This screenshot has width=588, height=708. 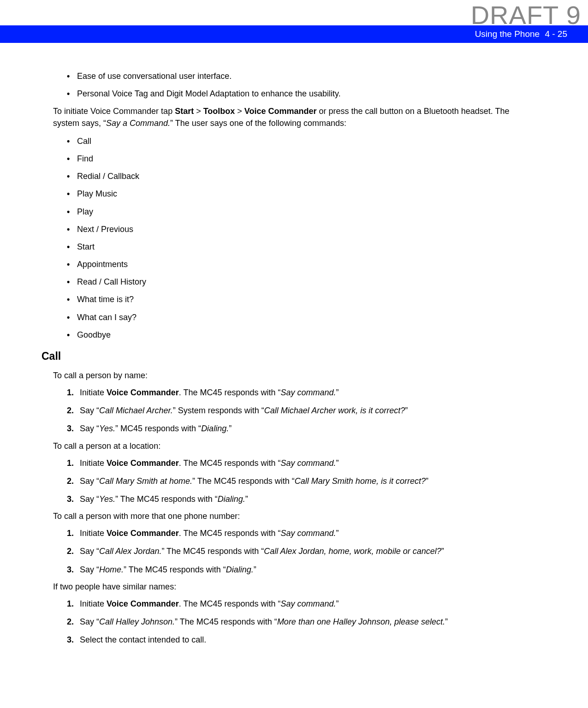 What do you see at coordinates (301, 230) in the screenshot?
I see `list-item: Next / Previous` at bounding box center [301, 230].